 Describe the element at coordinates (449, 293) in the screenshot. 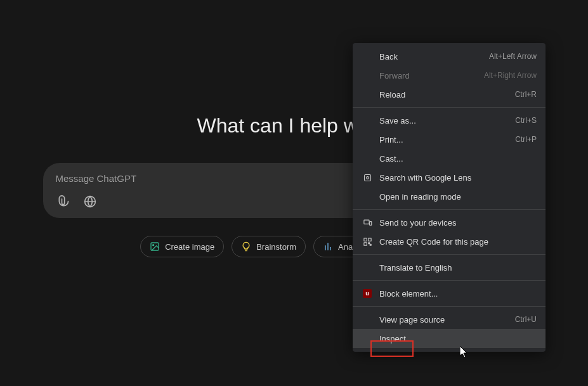

I see `menu-item-block-element: uBlock element...` at that location.